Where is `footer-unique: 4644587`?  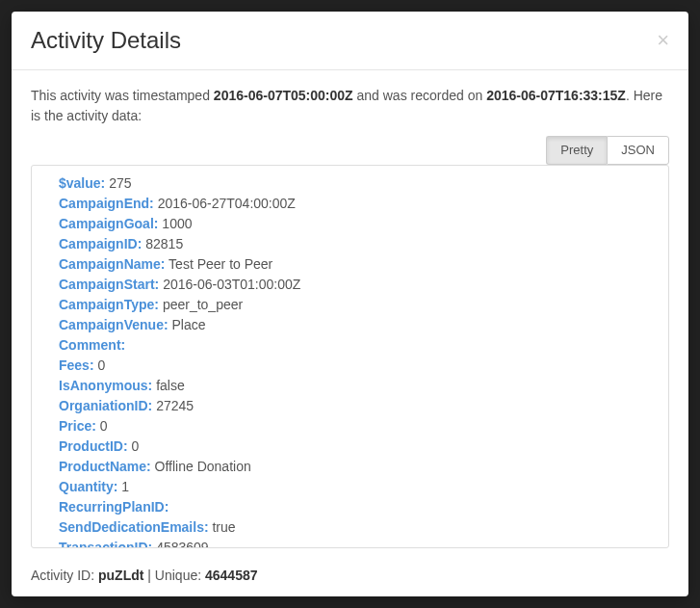
footer-unique: 4644587 is located at coordinates (231, 575).